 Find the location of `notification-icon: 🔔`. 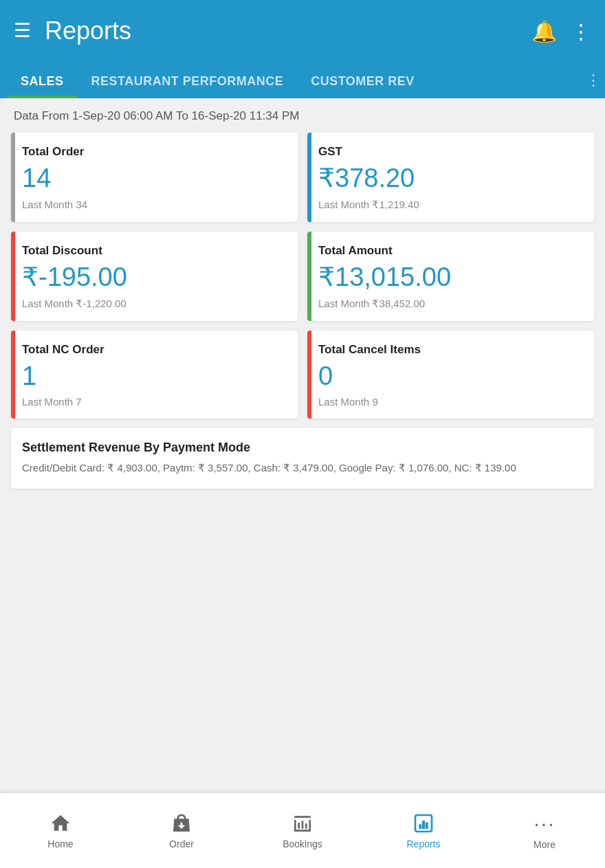

notification-icon: 🔔 is located at coordinates (544, 32).